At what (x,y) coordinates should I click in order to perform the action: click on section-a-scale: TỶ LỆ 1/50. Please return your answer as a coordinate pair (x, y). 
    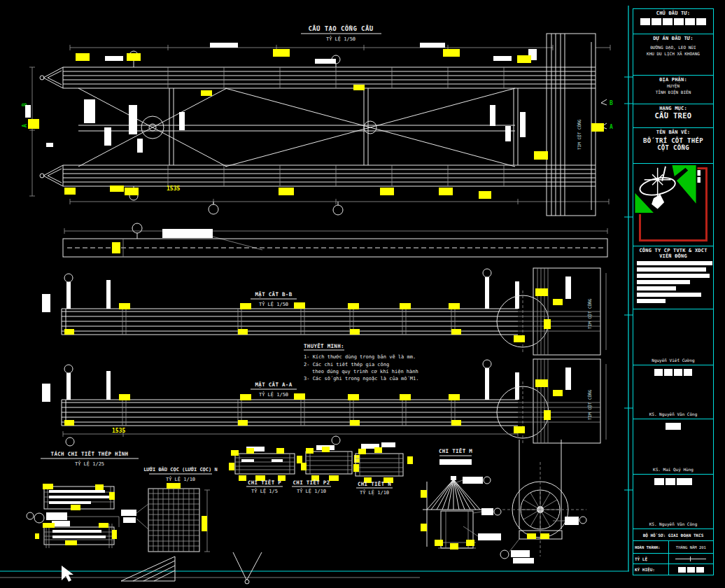
    Looking at the image, I should click on (274, 395).